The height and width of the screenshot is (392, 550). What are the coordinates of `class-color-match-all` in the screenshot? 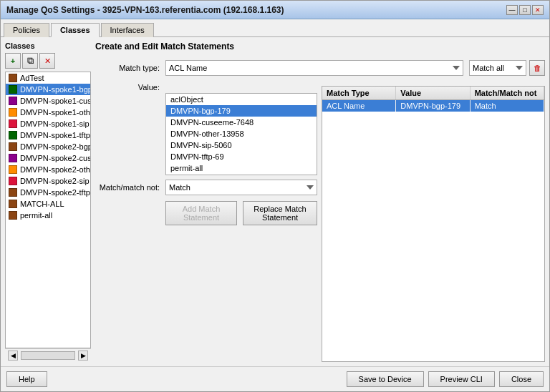 It's located at (13, 204).